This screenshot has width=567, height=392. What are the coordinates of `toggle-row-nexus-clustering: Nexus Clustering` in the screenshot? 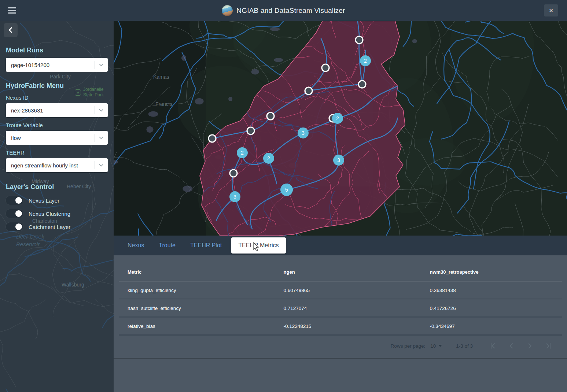 It's located at (57, 214).